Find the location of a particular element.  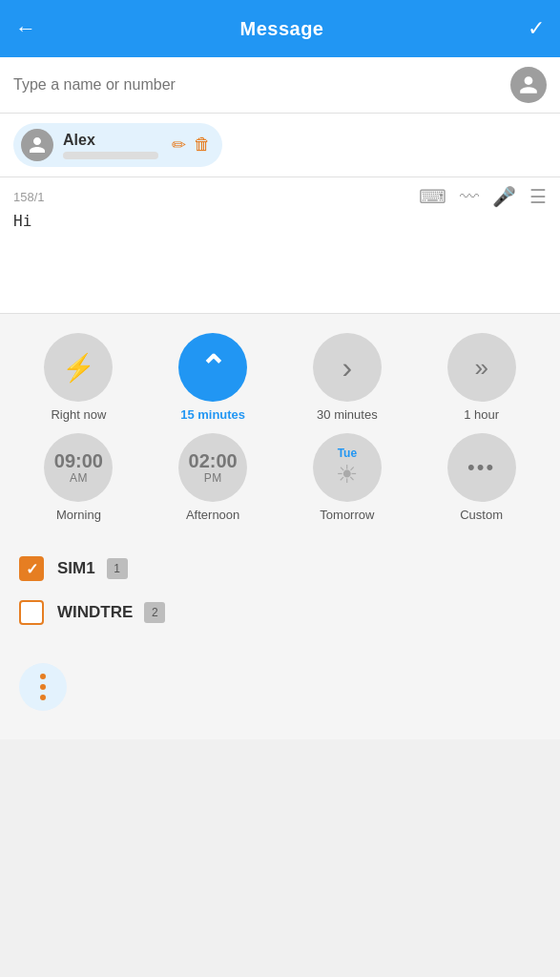

schedule-custom: ••• Custom is located at coordinates (481, 477).